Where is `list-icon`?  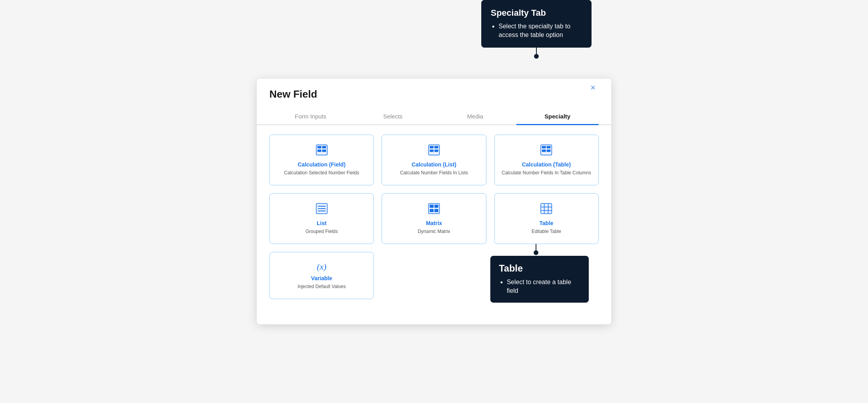 list-icon is located at coordinates (322, 210).